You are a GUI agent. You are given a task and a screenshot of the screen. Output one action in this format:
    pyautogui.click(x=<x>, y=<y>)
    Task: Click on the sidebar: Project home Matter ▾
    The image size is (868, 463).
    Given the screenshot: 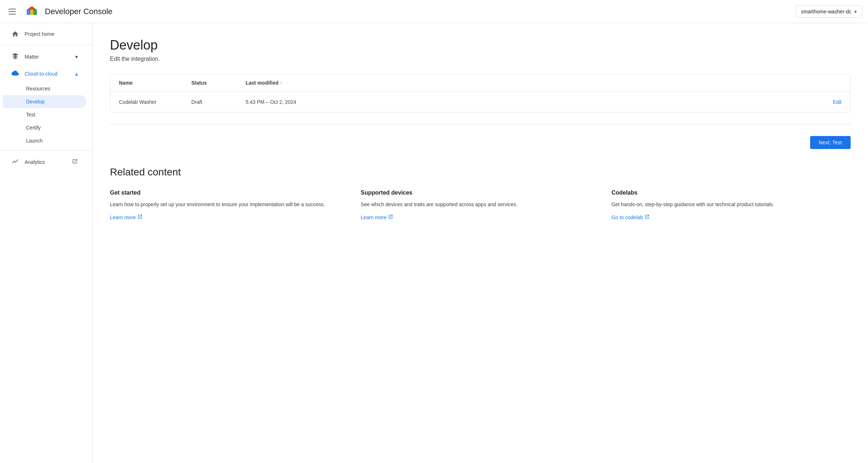 What is the action you would take?
    pyautogui.click(x=46, y=243)
    